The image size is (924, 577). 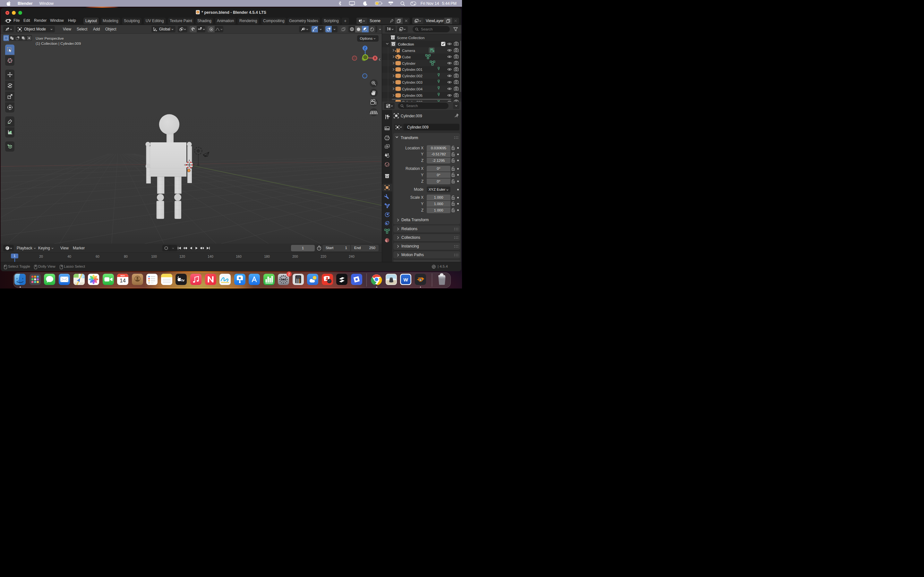 I want to click on svg-text: Collection, so click(x=406, y=44).